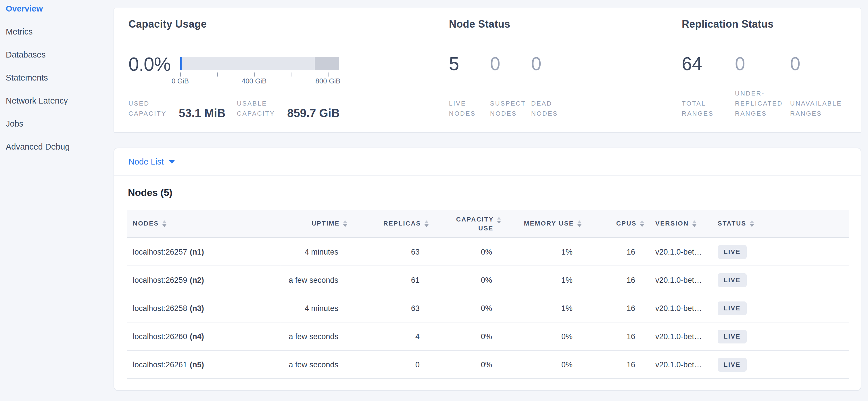 This screenshot has height=401, width=868. Describe the element at coordinates (542, 365) in the screenshot. I see `memory-use-cell: 0%` at that location.